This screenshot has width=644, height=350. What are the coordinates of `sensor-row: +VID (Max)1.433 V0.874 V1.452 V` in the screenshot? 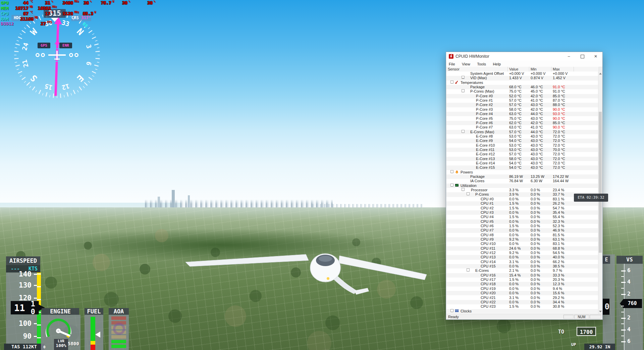 It's located at (523, 78).